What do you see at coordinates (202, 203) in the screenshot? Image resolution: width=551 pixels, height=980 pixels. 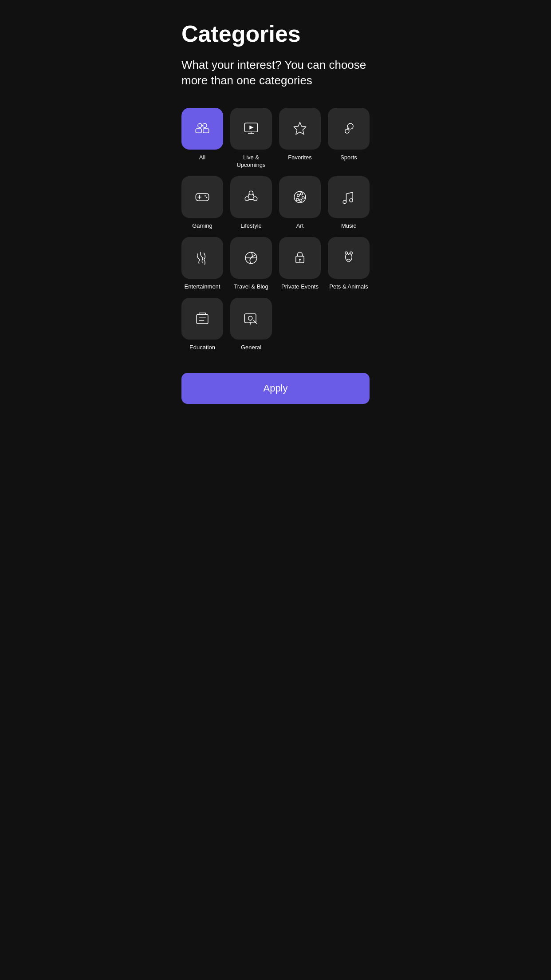 I see `category-item-gaming: Gaming` at bounding box center [202, 203].